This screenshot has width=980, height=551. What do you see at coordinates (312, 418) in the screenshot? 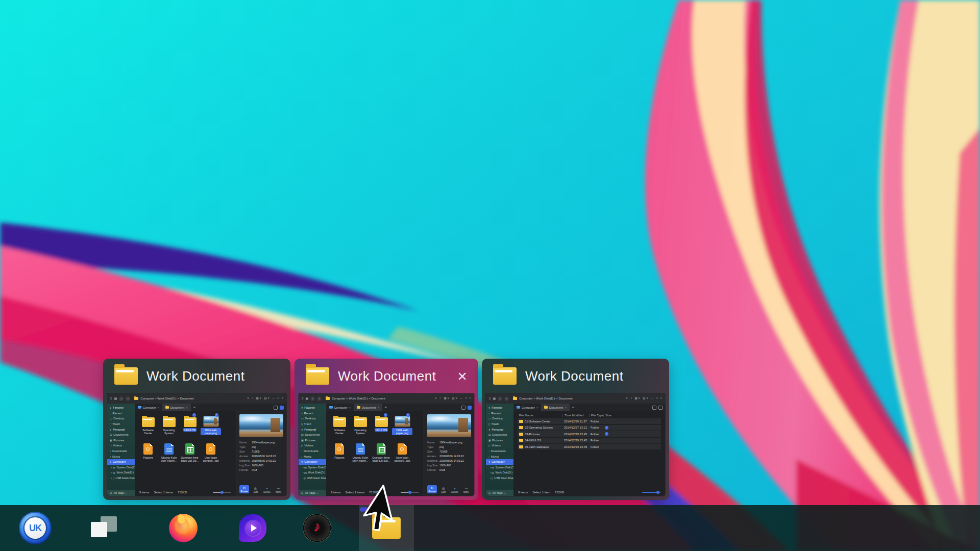
I see `sidebar-item: ▭Desktop` at bounding box center [312, 418].